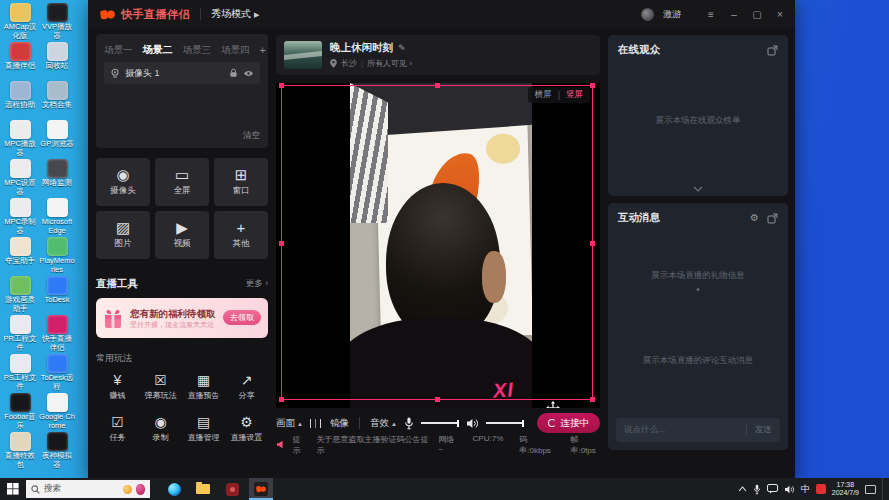 The image size is (889, 500). Describe the element at coordinates (384, 424) in the screenshot. I see `sound-effect-menu: 音效▲` at that location.